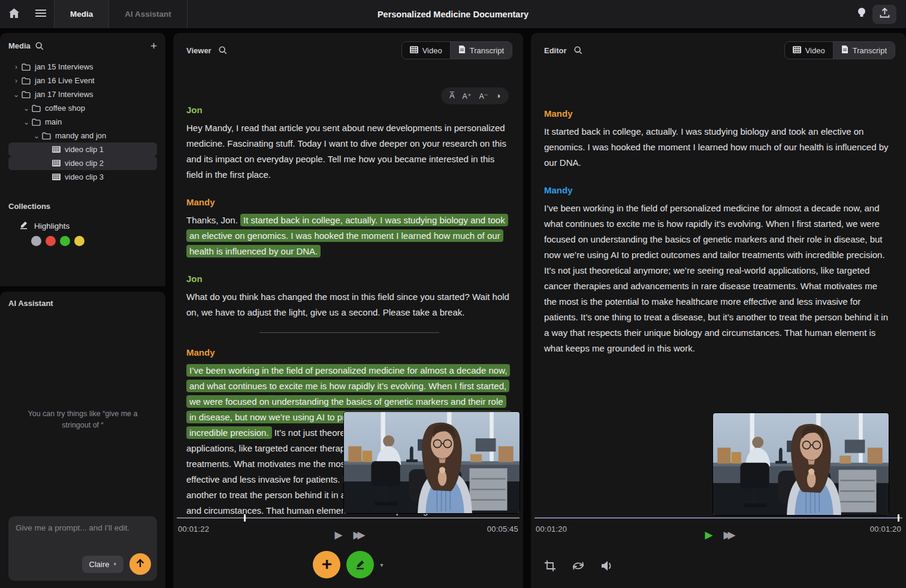 This screenshot has height=588, width=906. Describe the element at coordinates (348, 518) in the screenshot. I see `viewer-timeline` at that location.